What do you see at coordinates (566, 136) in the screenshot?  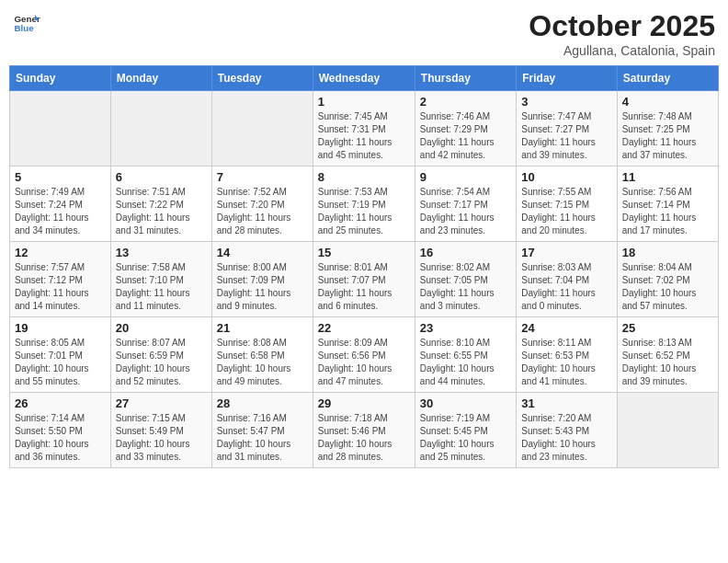 I see `day-info: Sunrise: 7:47 AM Sunset: 7:27 PM Dayligh…` at bounding box center [566, 136].